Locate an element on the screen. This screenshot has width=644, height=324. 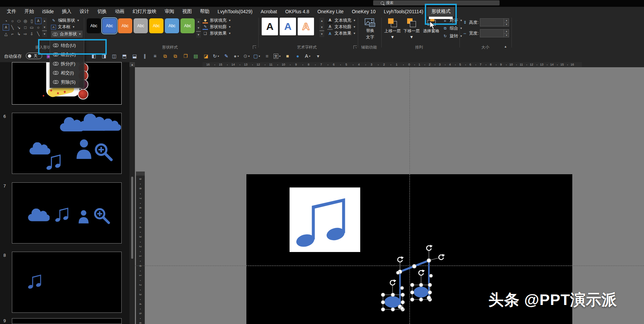
bring-forward-icon: ⧉ is located at coordinates (165, 56).